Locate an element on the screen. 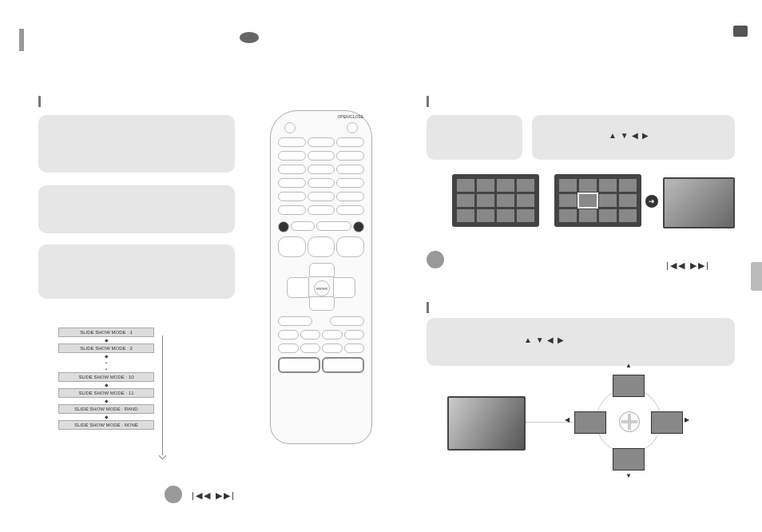  play-pause-button is located at coordinates (334, 226).